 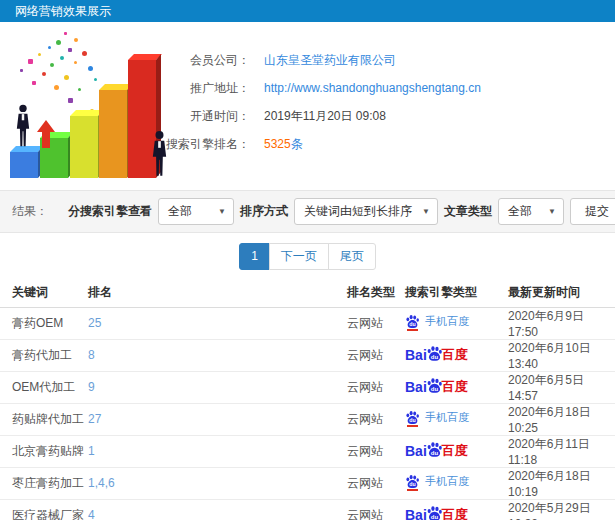 What do you see at coordinates (44, 355) in the screenshot?
I see `keyword-cell: 膏药代加工` at bounding box center [44, 355].